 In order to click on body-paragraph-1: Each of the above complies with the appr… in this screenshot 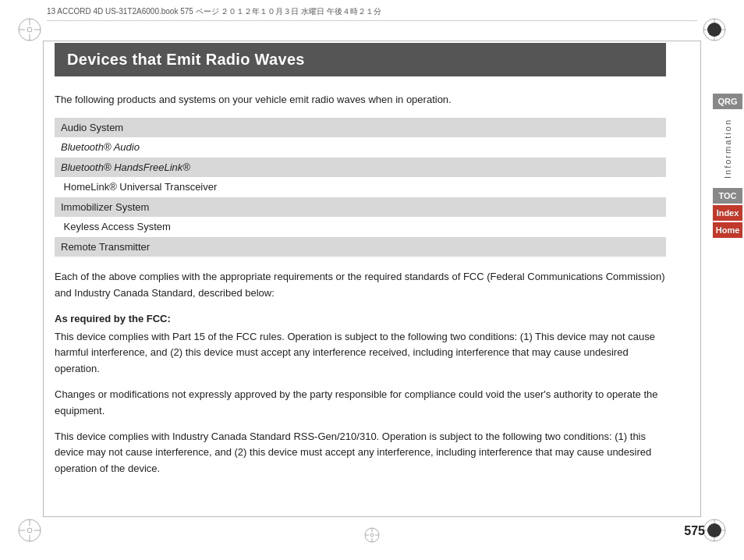, I will do `click(360, 285)`.